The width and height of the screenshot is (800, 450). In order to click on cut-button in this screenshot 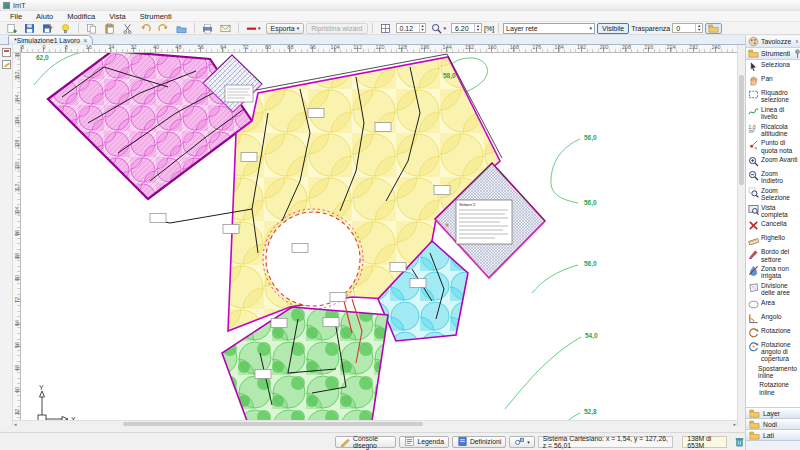, I will do `click(128, 28)`.